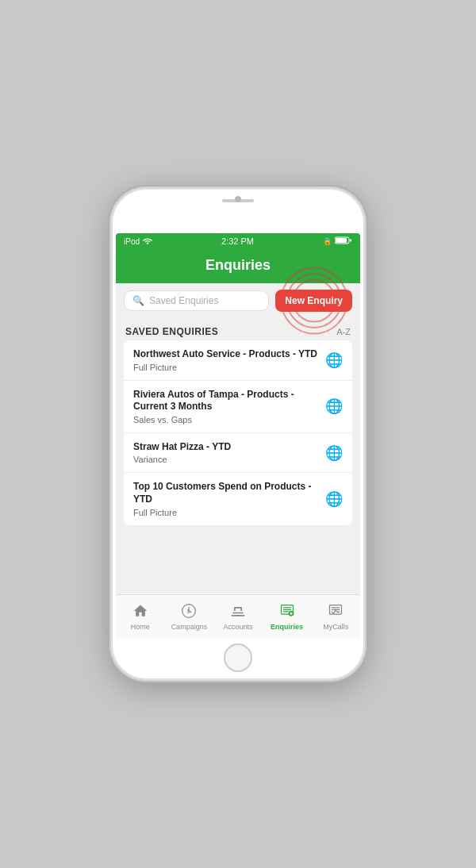  Describe the element at coordinates (238, 454) in the screenshot. I see `enquiry-item-2: Straw Hat Pizza - YTD Variance 🌐` at that location.